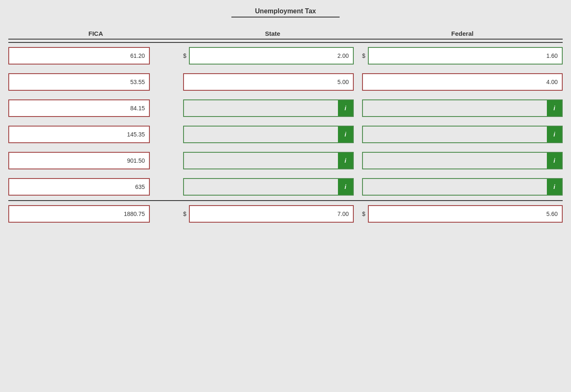 The width and height of the screenshot is (571, 392). What do you see at coordinates (286, 214) in the screenshot?
I see `summary-row: 1880.75$7.00$5.60` at bounding box center [286, 214].